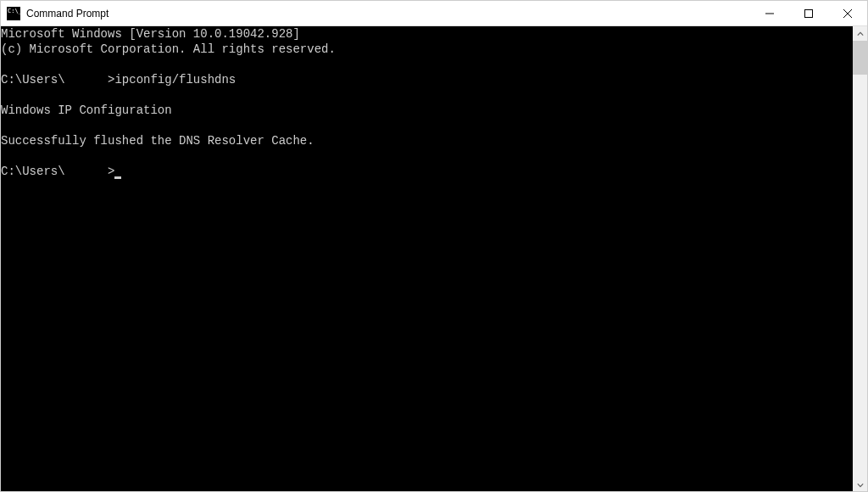 The width and height of the screenshot is (868, 492). What do you see at coordinates (68, 14) in the screenshot?
I see `window-title: Command Prompt` at bounding box center [68, 14].